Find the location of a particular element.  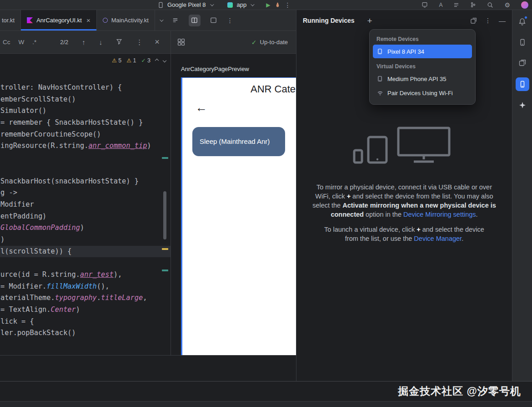

match-case-toggle: Cc is located at coordinates (6, 42).